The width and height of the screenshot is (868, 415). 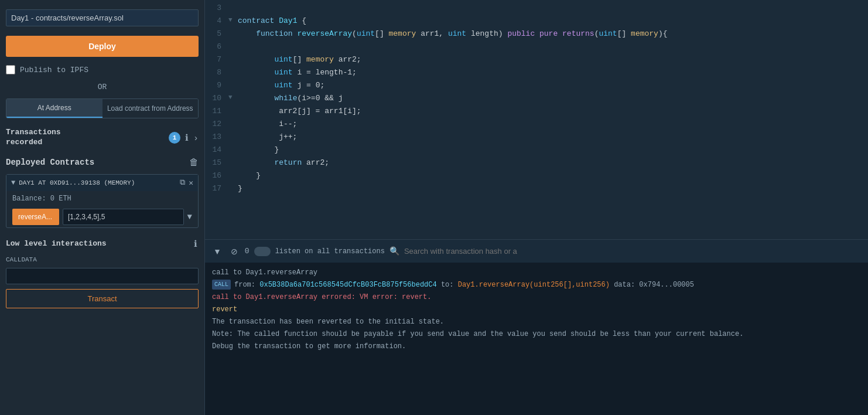 I want to click on call-badge: CALL, so click(x=221, y=285).